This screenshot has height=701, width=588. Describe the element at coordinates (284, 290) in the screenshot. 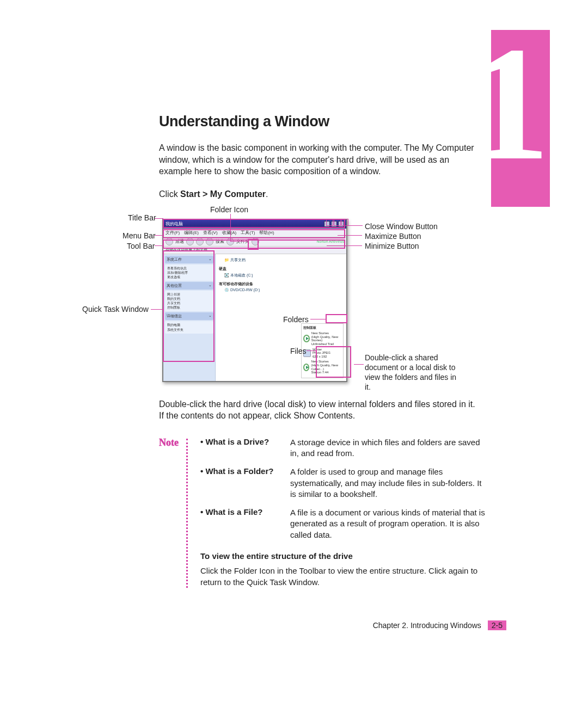

I see `drive-item: 💿 DVD/CD-RW (D:)` at that location.